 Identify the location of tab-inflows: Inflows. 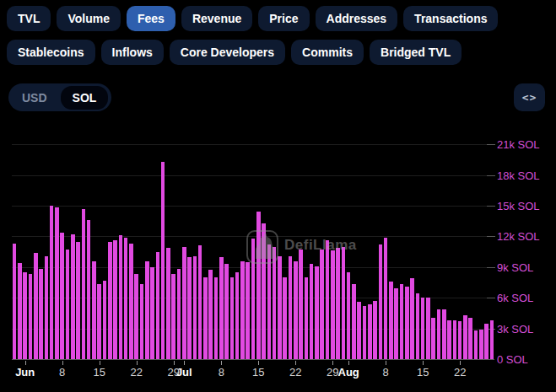
(132, 52).